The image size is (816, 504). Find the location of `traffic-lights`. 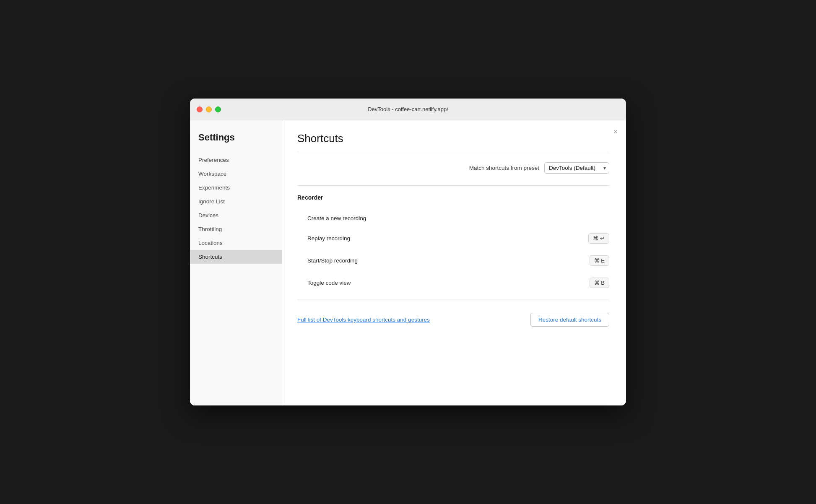

traffic-lights is located at coordinates (209, 109).